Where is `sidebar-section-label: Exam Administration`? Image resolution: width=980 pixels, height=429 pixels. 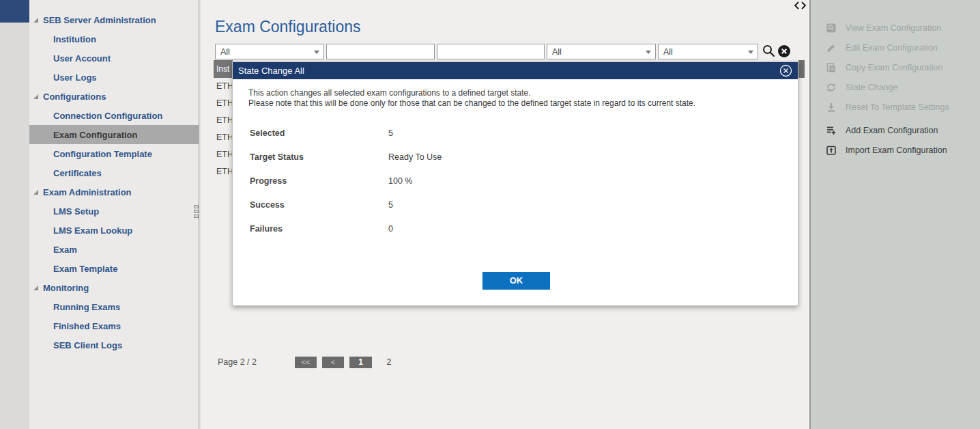
sidebar-section-label: Exam Administration is located at coordinates (87, 193).